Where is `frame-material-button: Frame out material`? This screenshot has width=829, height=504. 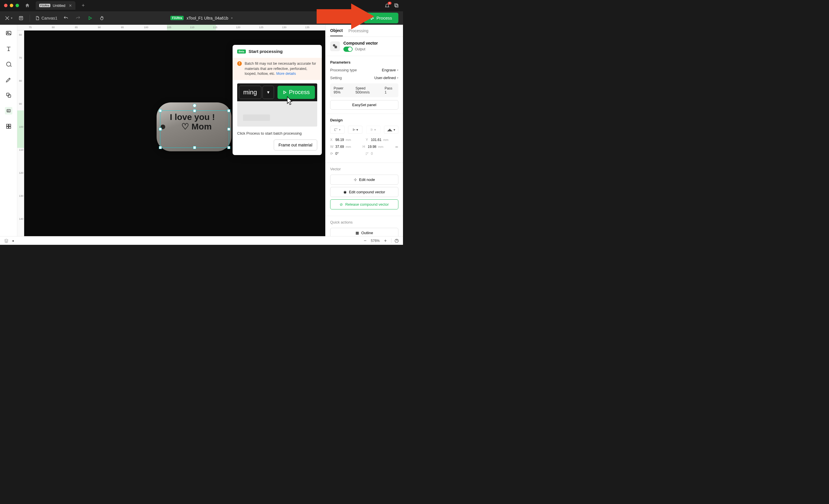
frame-material-button: Frame out material is located at coordinates (295, 145).